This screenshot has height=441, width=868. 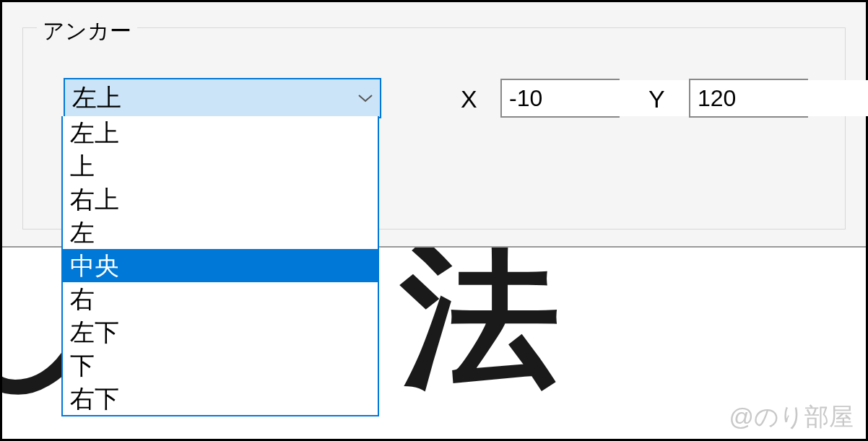 What do you see at coordinates (779, 98) in the screenshot?
I see `y-input` at bounding box center [779, 98].